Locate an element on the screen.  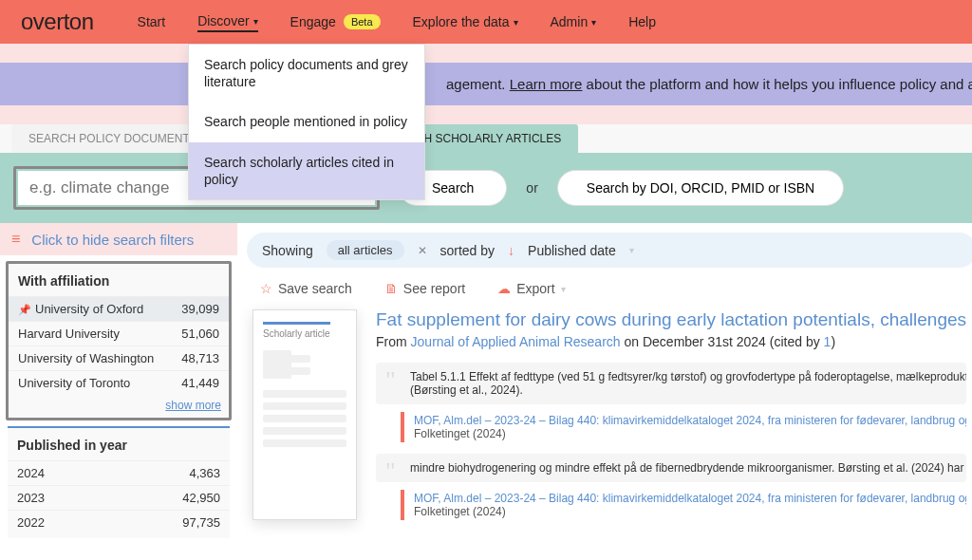
dropdown-policy-docs: Search policy documents and grey literat… is located at coordinates (307, 73).